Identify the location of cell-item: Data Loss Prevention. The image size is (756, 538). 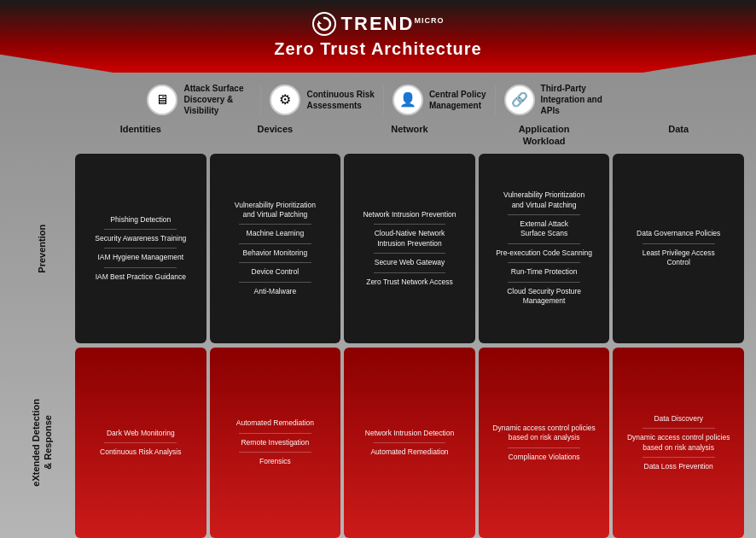
(679, 466).